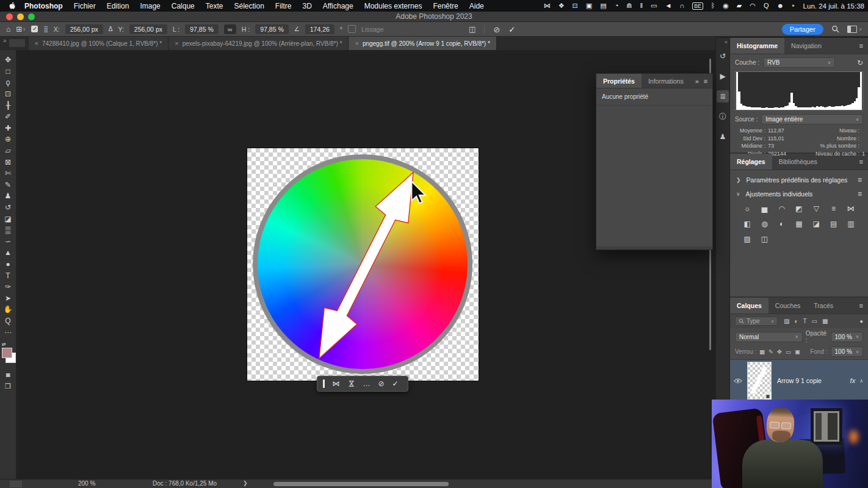 This screenshot has height=488, width=868. I want to click on tab-navigation: Navigation, so click(806, 46).